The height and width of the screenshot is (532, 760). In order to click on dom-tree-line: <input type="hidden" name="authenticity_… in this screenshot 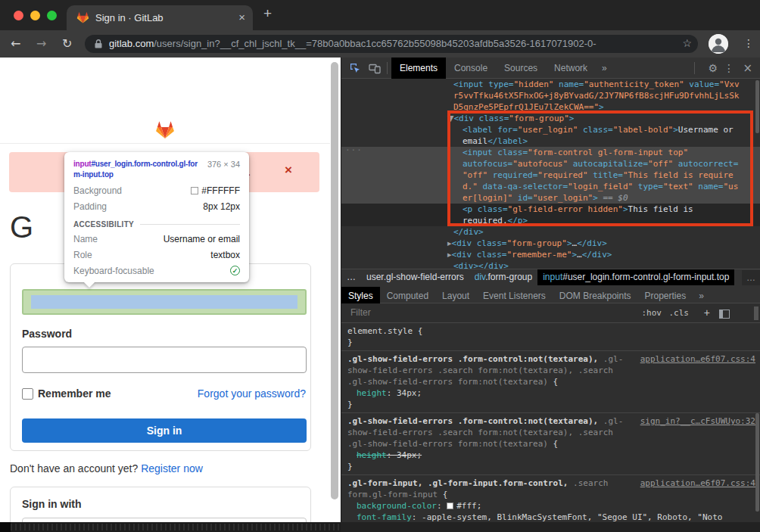, I will do `click(551, 85)`.